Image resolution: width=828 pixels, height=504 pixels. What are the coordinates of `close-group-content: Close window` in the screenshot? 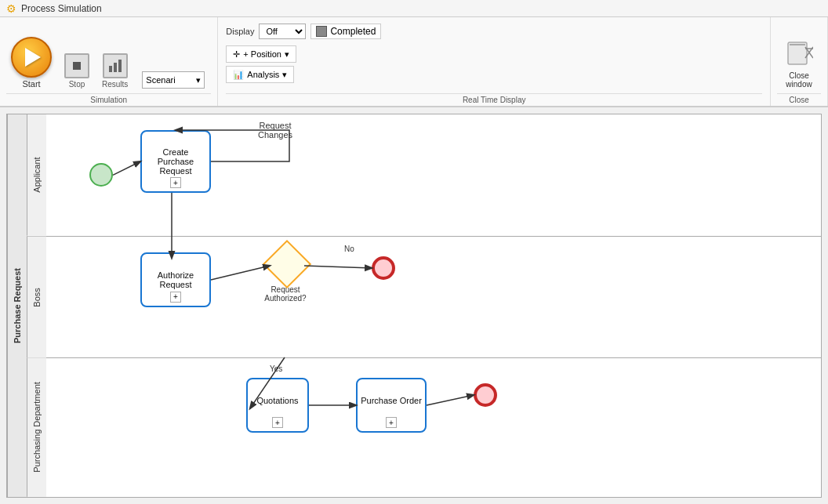 It's located at (799, 56).